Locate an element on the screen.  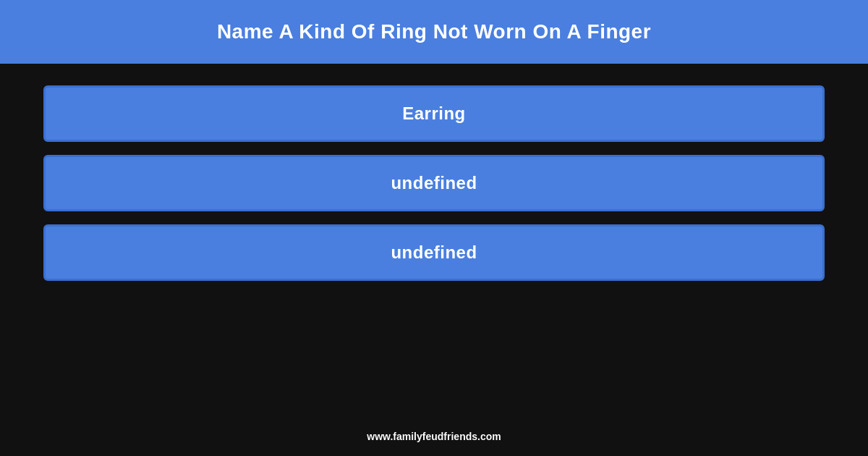
question-title: Name A Kind Of Ring Not Worn On A Finger is located at coordinates (434, 32).